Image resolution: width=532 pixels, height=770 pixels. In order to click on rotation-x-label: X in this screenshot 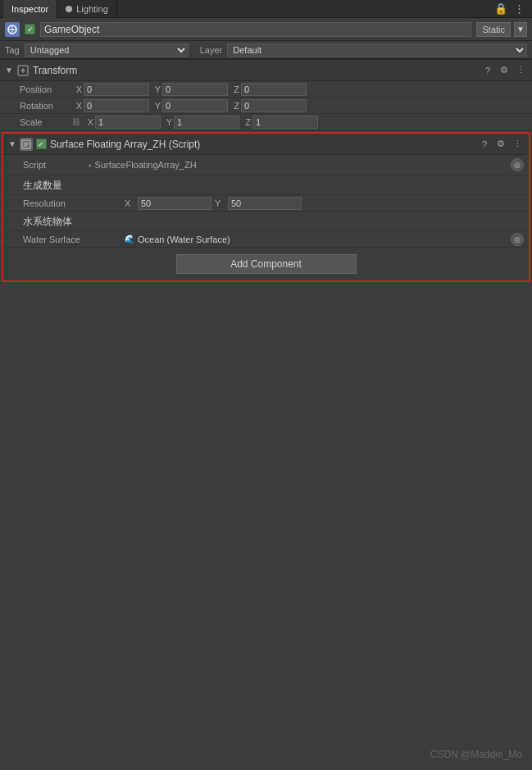, I will do `click(77, 106)`.